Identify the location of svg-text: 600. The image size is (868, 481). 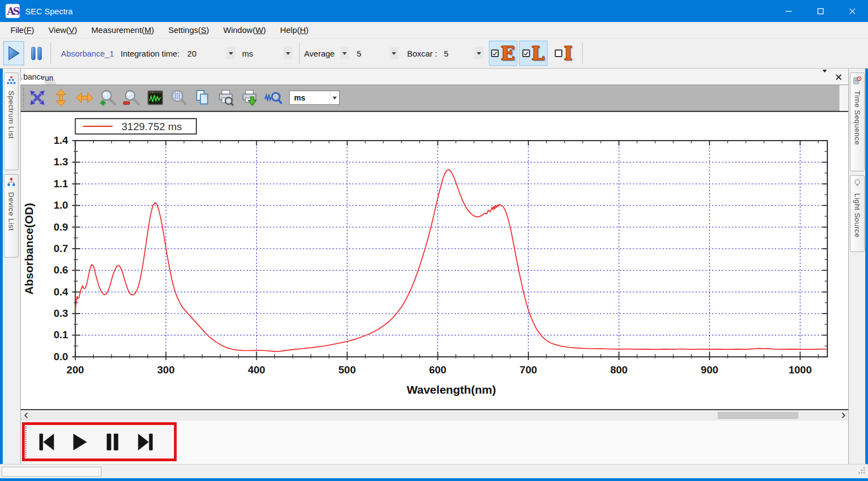
(438, 370).